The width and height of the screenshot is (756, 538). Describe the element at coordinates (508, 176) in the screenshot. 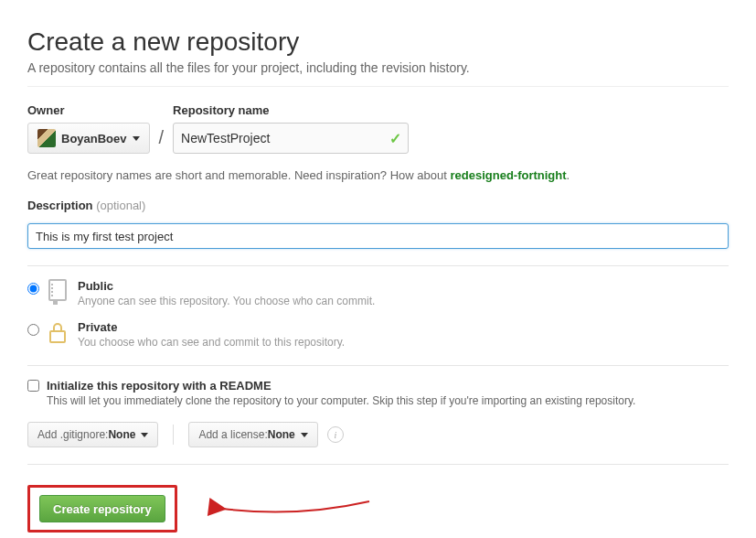

I see `name-suggestion: redesigned-fortnight` at that location.